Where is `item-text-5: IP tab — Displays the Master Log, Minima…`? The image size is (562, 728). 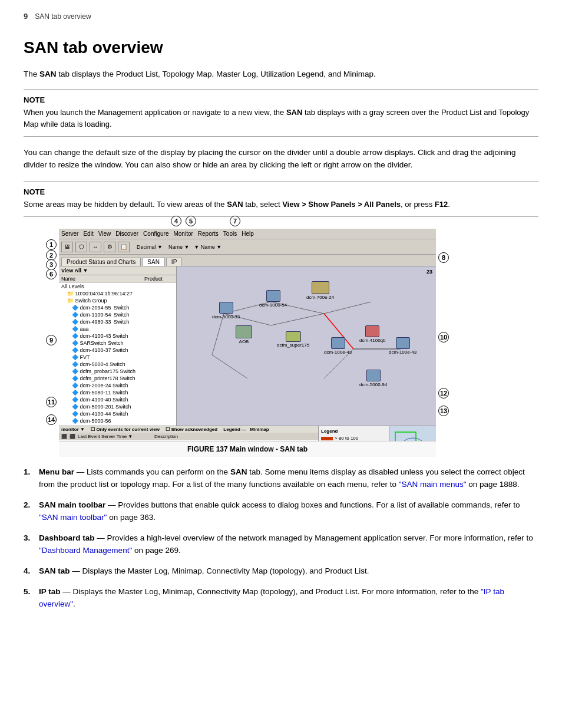 item-text-5: IP tab — Displays the Master Log, Minima… is located at coordinates (289, 598).